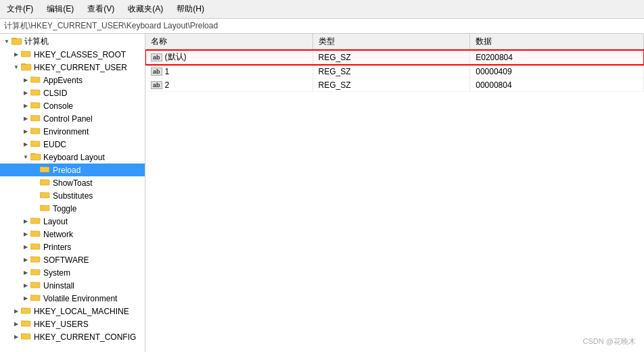 The width and height of the screenshot is (644, 352). Describe the element at coordinates (229, 42) in the screenshot. I see `col-name: 名称` at that location.